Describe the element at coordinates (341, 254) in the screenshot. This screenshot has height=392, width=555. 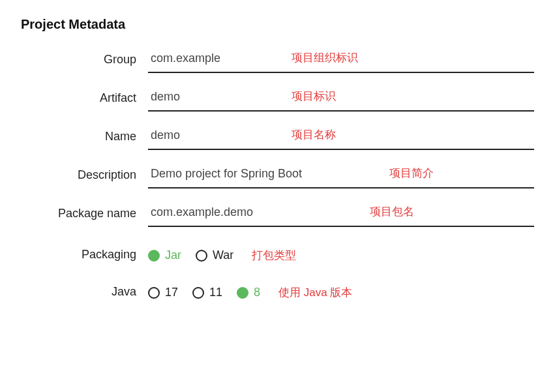
I see `packaging-radio-group: Jar War 打包类型` at that location.